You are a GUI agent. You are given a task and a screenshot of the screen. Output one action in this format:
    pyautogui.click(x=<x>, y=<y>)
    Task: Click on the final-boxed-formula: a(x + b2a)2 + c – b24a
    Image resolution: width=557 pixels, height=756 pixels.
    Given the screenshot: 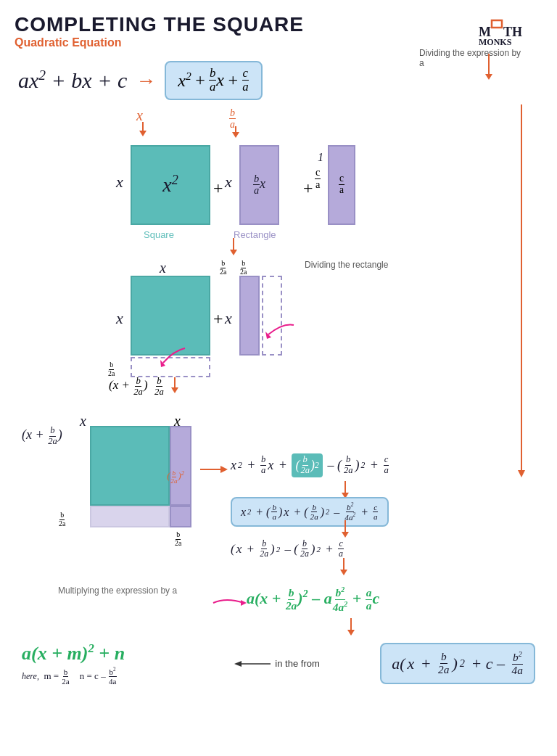 What is the action you would take?
    pyautogui.click(x=458, y=663)
    